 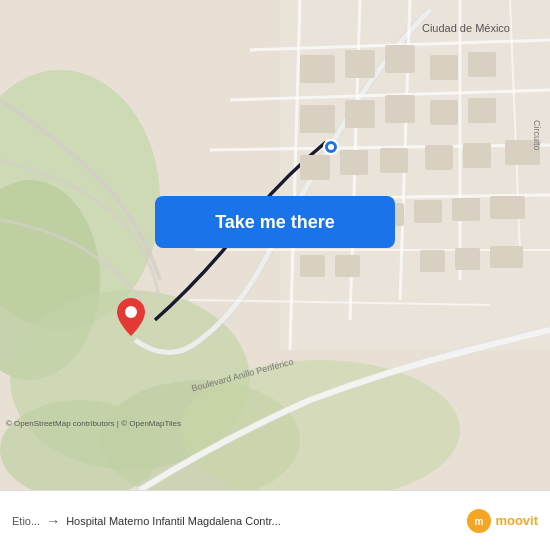 What do you see at coordinates (479, 521) in the screenshot?
I see `moovit-logo-icon: m` at bounding box center [479, 521].